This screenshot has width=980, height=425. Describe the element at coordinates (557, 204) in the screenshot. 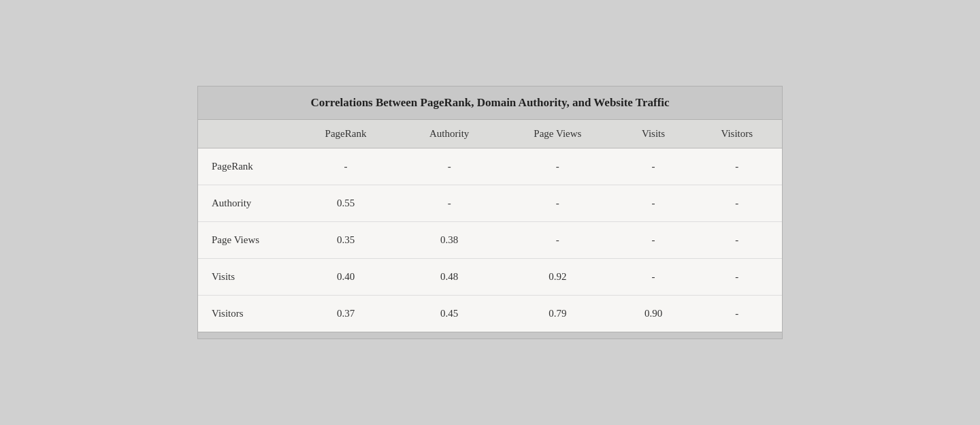

I see `cell-1-2: -` at that location.